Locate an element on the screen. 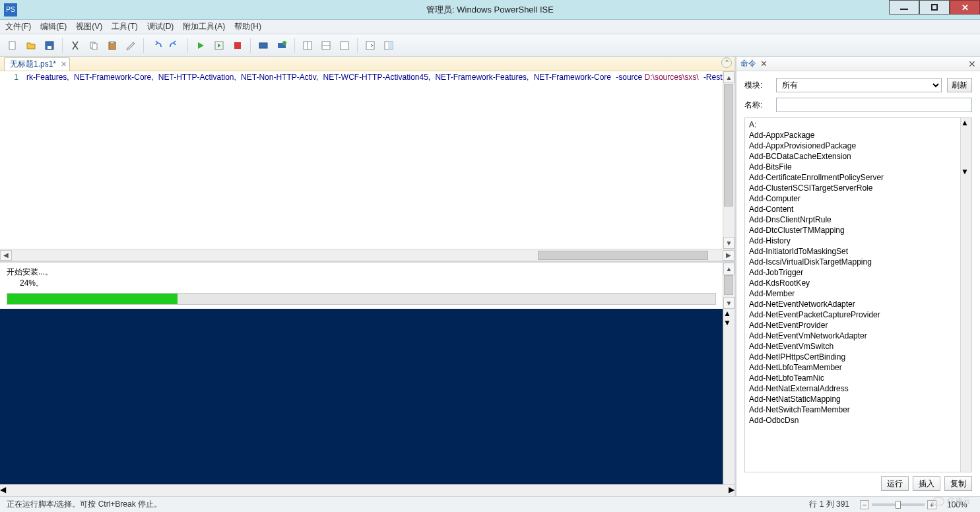 The image size is (980, 512). commands-panel-close-icon: ✕ is located at coordinates (972, 64).